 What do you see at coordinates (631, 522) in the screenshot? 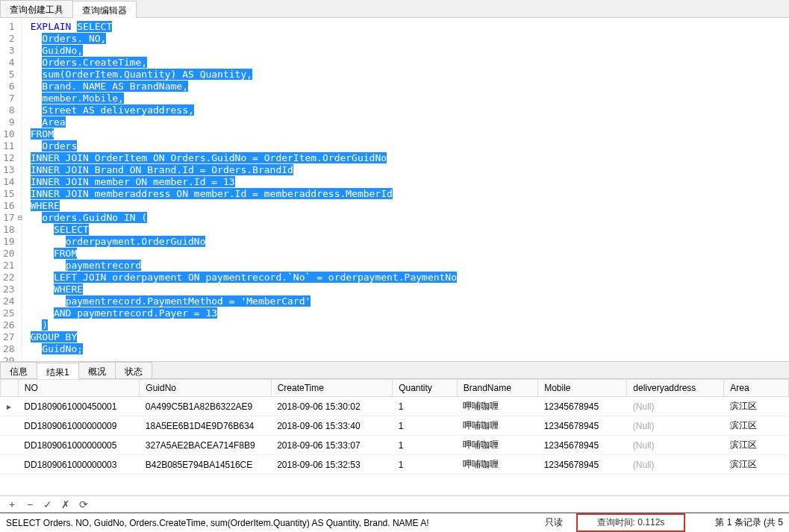
I see `status-query-time: 查询时间: 0.112s` at bounding box center [631, 522].